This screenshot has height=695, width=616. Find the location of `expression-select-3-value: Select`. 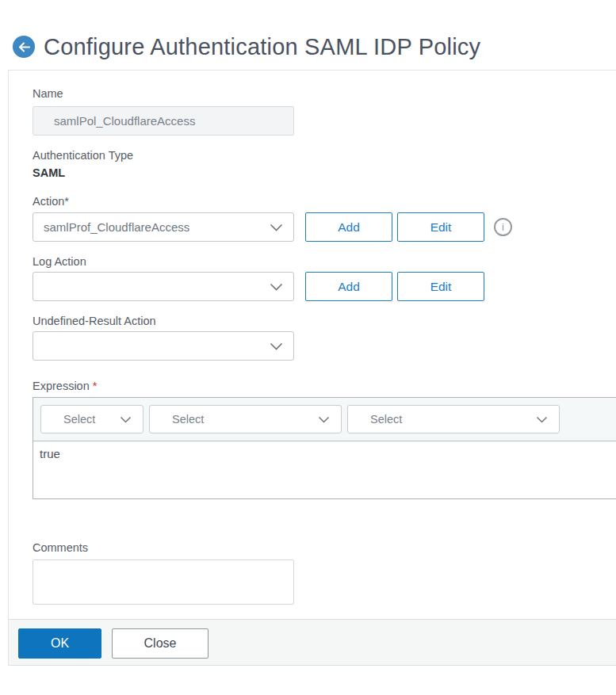

expression-select-3-value: Select is located at coordinates (386, 419).